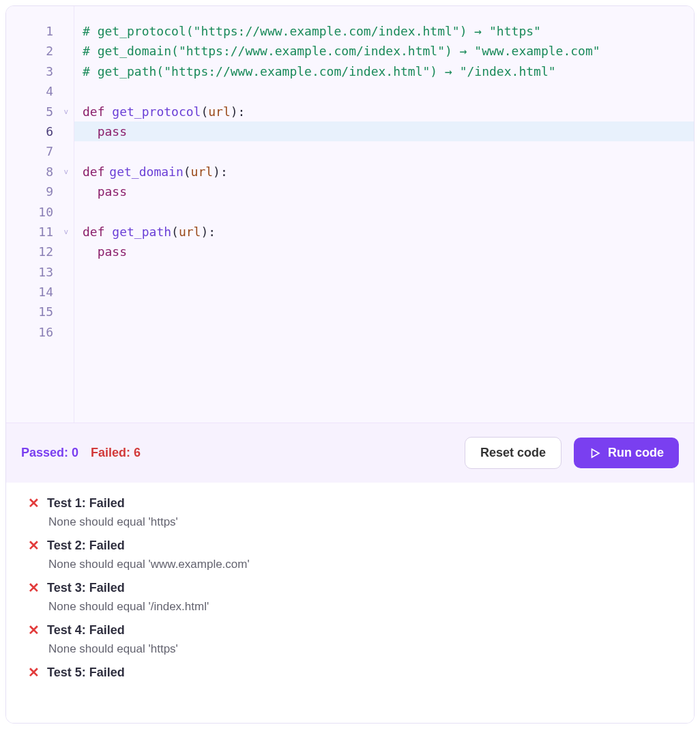  What do you see at coordinates (353, 554) in the screenshot?
I see `test-result-item: ✕Test 2: FailedNone should equal 'www.ex…` at bounding box center [353, 554].